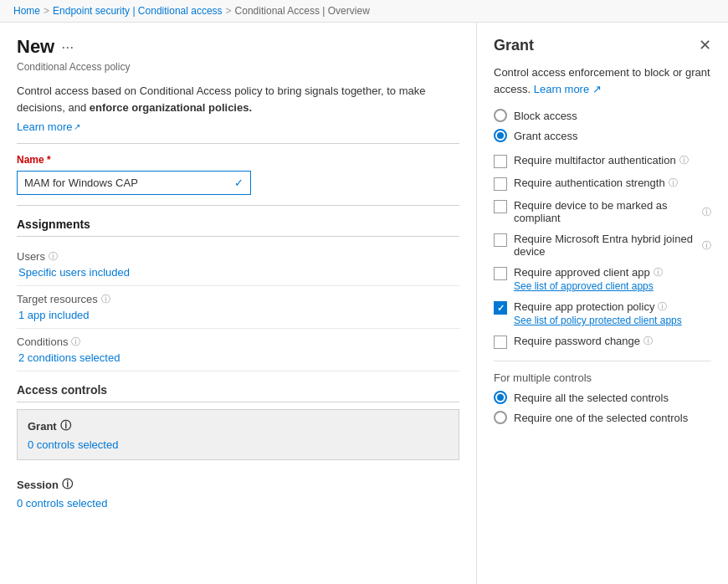 The width and height of the screenshot is (728, 584). I want to click on auth-strength-label: Require authentication strength, so click(589, 182).